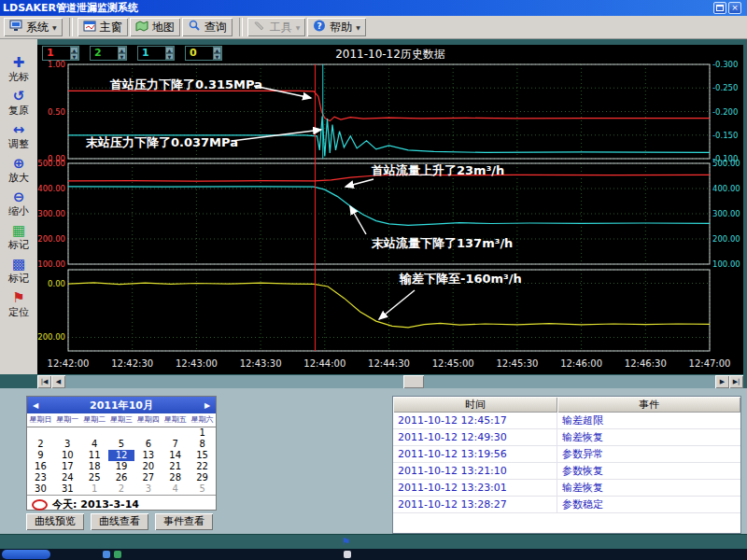 This screenshot has height=560, width=747. I want to click on calendar-next-icon: ▶, so click(207, 405).